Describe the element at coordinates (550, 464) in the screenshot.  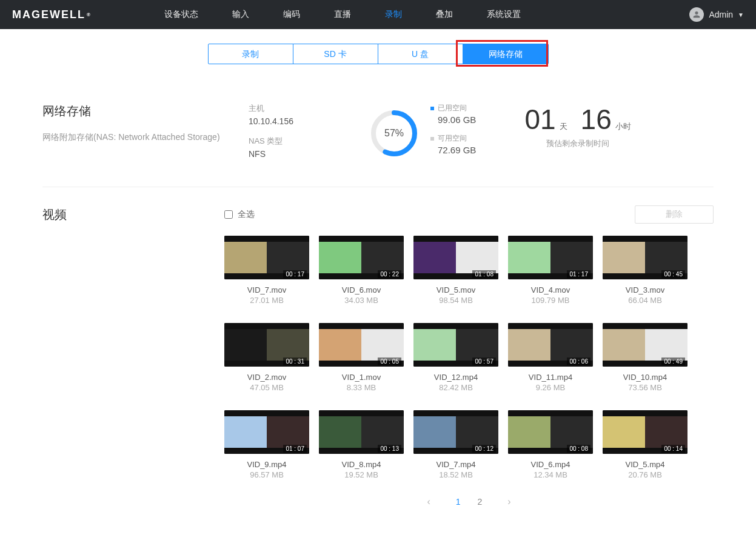
I see `video-name: VID_6.mp4` at that location.